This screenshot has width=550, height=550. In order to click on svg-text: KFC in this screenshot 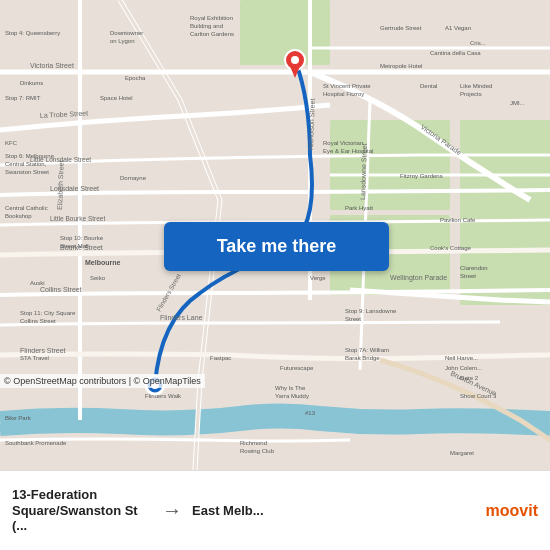, I will do `click(12, 143)`.